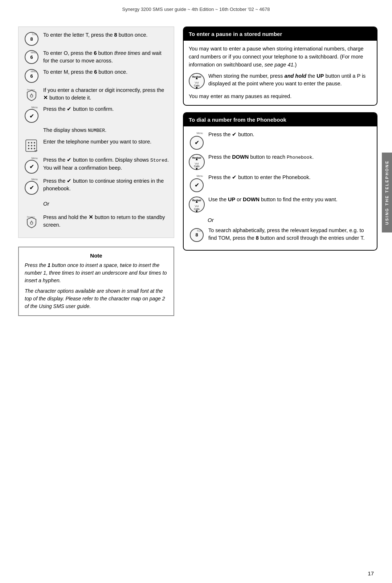  What do you see at coordinates (96, 114) in the screenshot?
I see `instruction-row: Menu ✔ Press the ✔ button to confirm.` at bounding box center [96, 114].